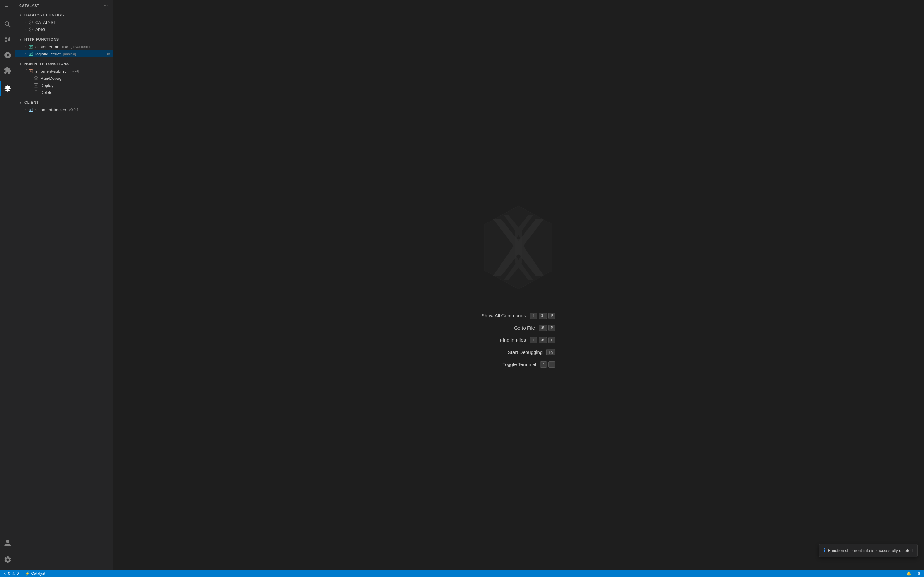 The width and height of the screenshot is (924, 577). What do you see at coordinates (81, 47) in the screenshot?
I see `tree-badge-customer-db: [advancedio]` at bounding box center [81, 47].